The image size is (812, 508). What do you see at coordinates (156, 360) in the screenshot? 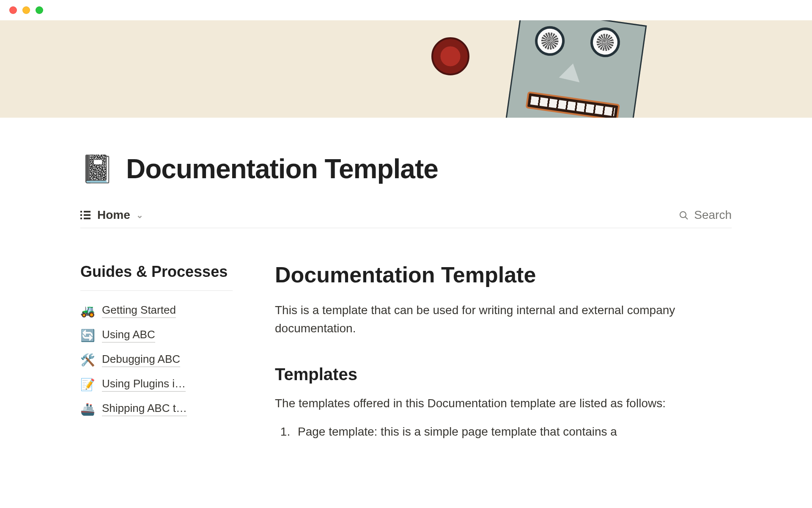
I see `sidebar-list: 🚜 Getting Started 🔄 Using ABC 🛠️ Debuggi…` at bounding box center [156, 360].